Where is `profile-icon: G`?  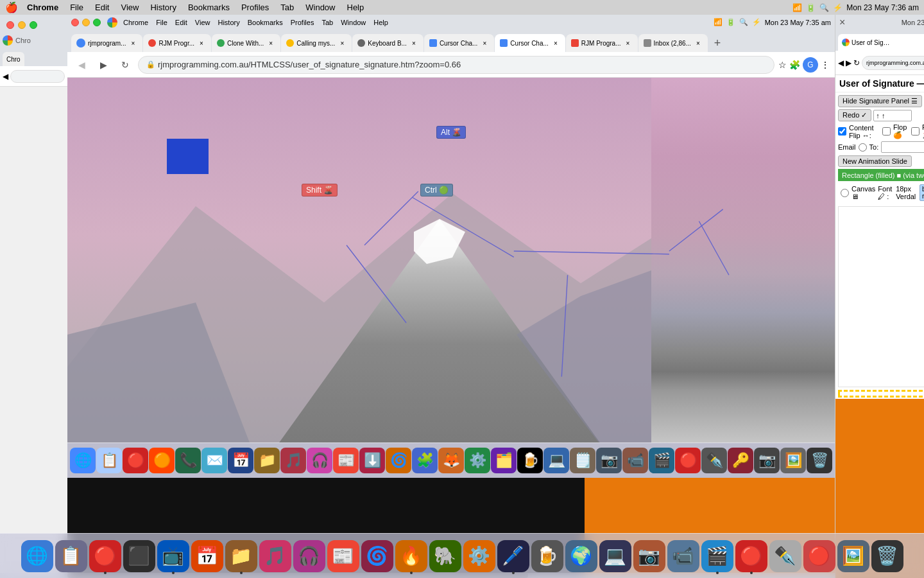 profile-icon: G is located at coordinates (810, 65).